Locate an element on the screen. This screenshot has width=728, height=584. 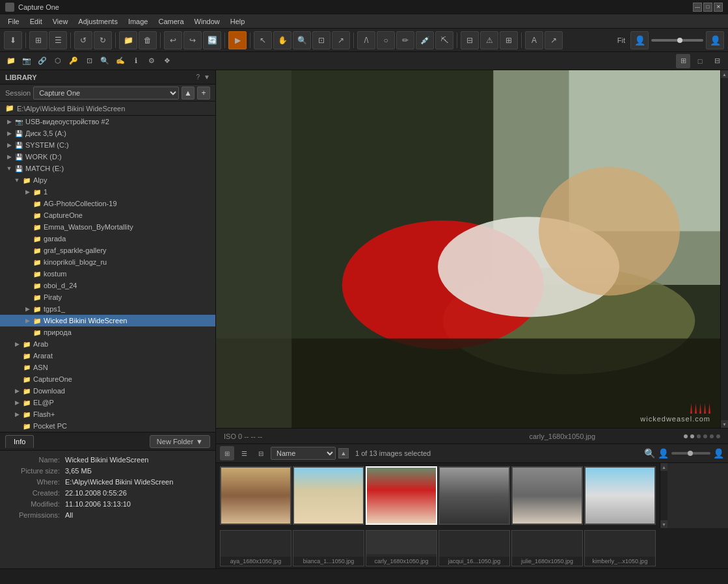
layout-btn1: ⊟ is located at coordinates (470, 40).